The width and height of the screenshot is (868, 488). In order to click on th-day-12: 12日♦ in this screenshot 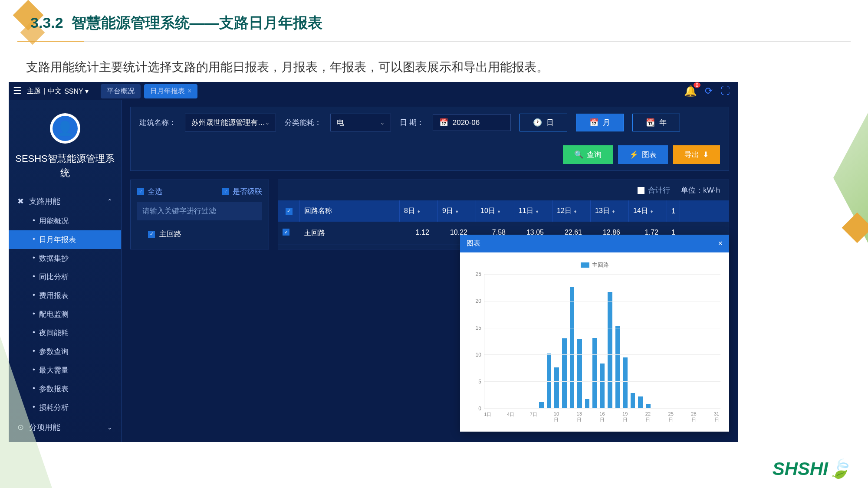, I will do `click(572, 211)`.